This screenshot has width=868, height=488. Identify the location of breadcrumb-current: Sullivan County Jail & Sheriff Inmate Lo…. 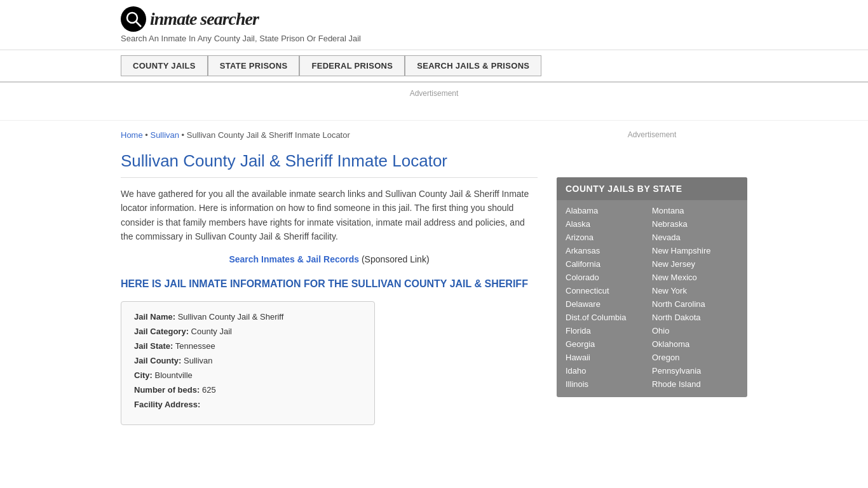
(268, 135).